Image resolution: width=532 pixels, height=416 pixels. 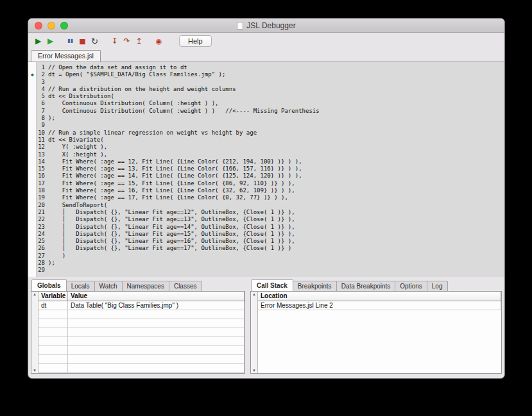 What do you see at coordinates (39, 41) in the screenshot?
I see `run-icon: ▶` at bounding box center [39, 41].